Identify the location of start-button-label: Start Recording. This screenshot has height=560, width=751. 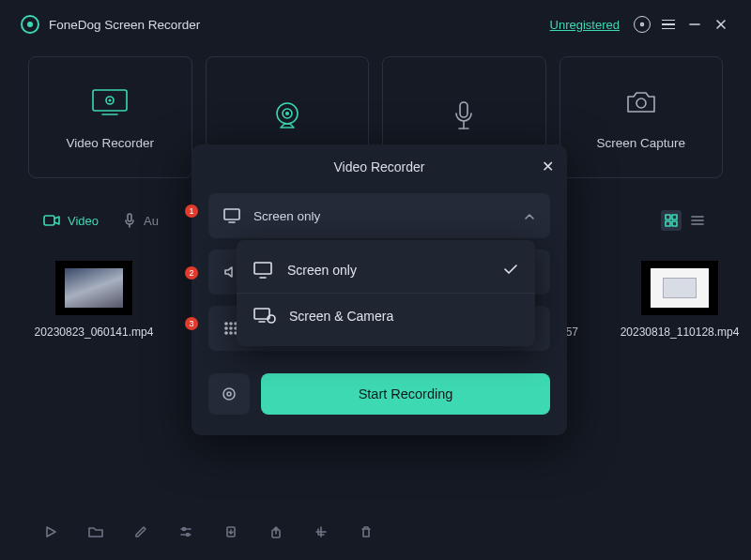
(406, 394).